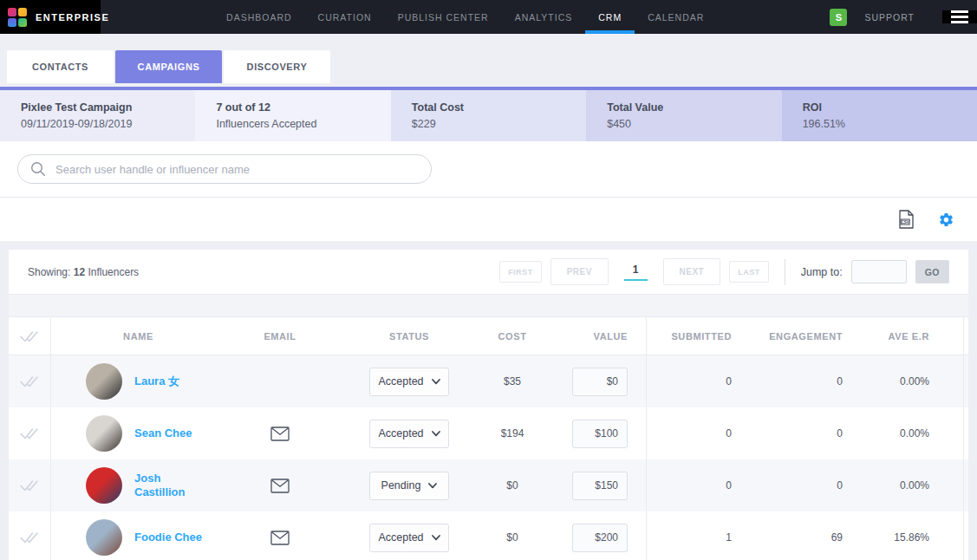 The width and height of the screenshot is (977, 560). Describe the element at coordinates (409, 336) in the screenshot. I see `column-header-status: STATUS` at that location.